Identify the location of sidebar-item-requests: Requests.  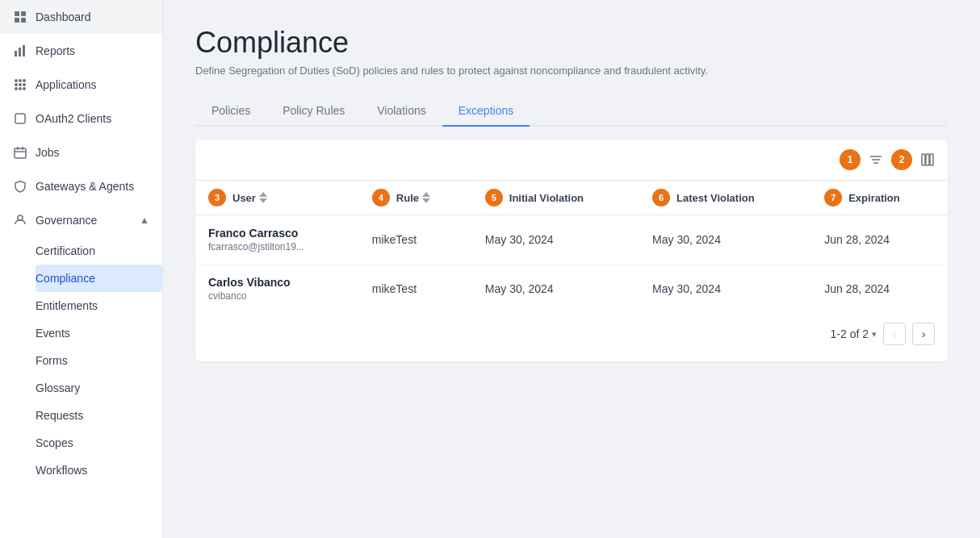
(98, 415).